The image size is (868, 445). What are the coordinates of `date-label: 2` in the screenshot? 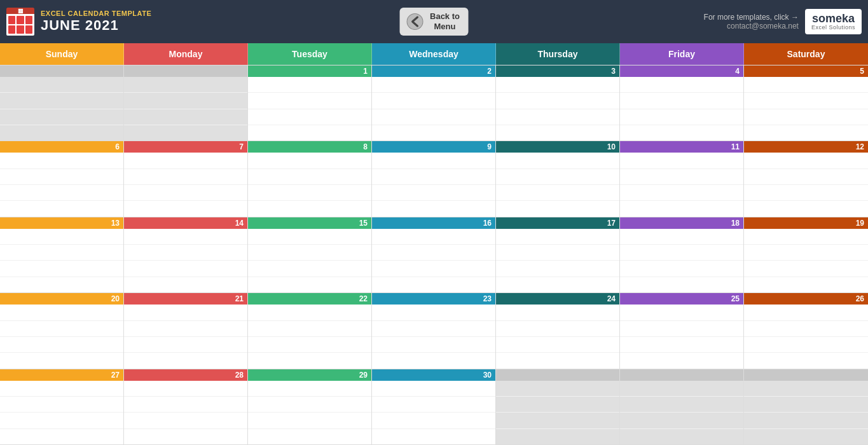 It's located at (434, 71).